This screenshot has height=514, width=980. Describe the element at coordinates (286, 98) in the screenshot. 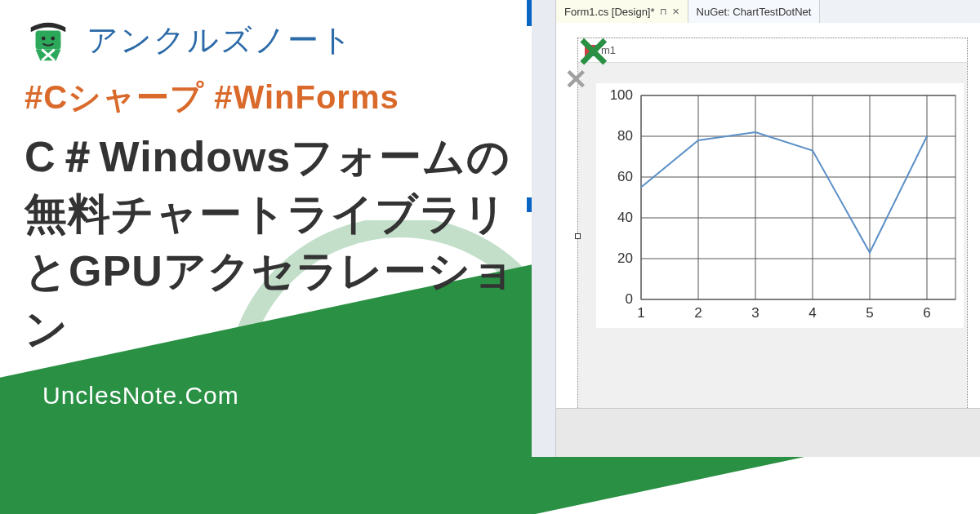

I see `article-tags: #Cシャープ #WinForms` at that location.